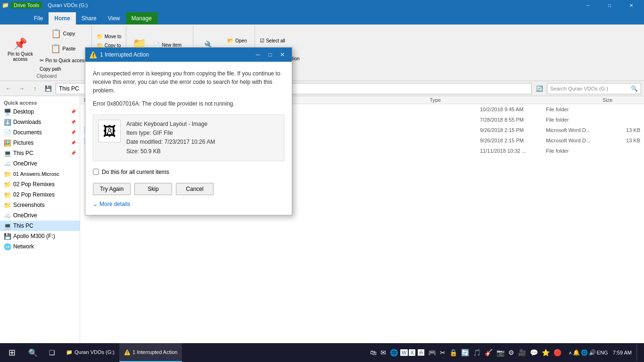  Describe the element at coordinates (171, 152) in the screenshot. I see `file-size: Size: 50.9 KB` at that location.